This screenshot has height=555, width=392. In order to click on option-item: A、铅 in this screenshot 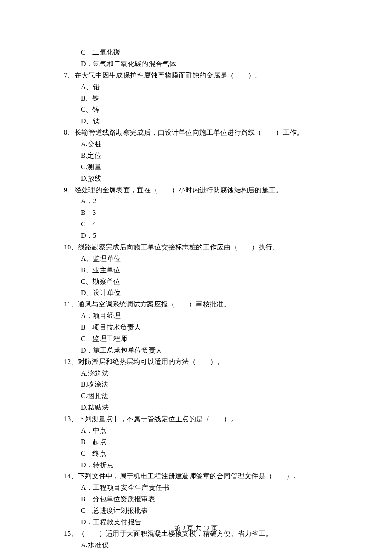, I will do `click(209, 87)`.